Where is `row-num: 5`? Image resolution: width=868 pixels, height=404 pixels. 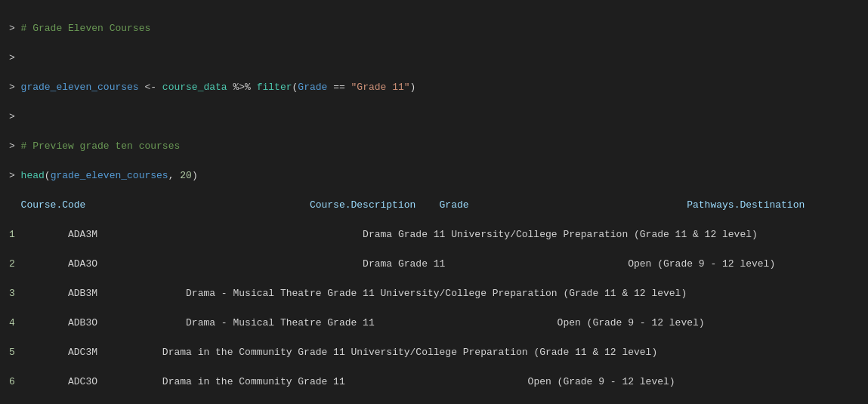
row-num: 5 is located at coordinates (18, 352).